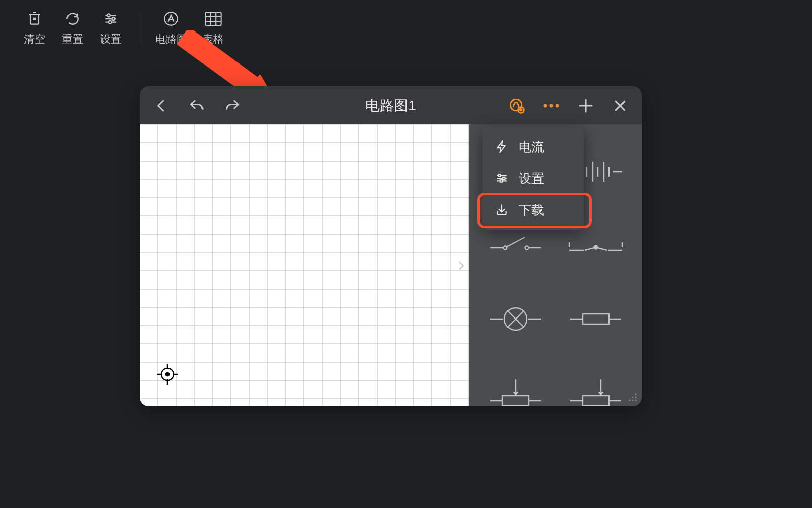 This screenshot has width=812, height=508. I want to click on component-resistor, so click(596, 319).